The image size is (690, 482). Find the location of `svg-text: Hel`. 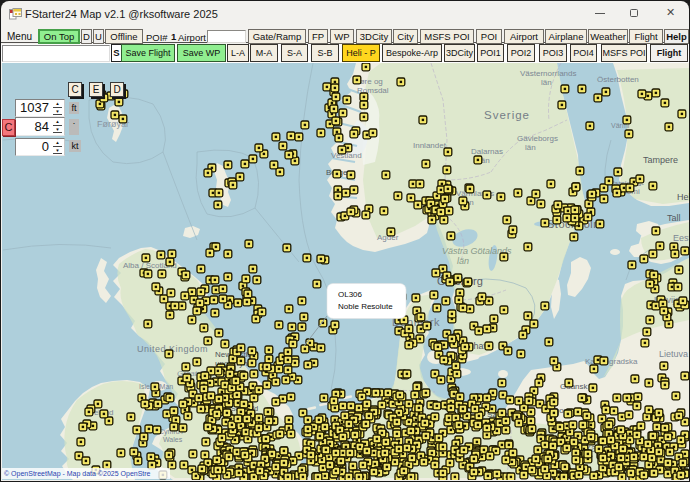

svg-text: Hel is located at coordinates (683, 197).